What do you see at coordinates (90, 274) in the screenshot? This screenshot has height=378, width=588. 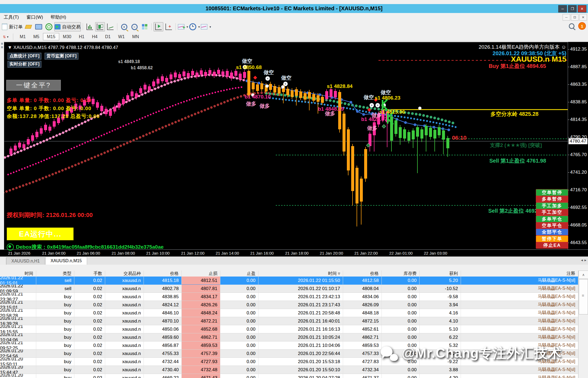 I see `table-header-2: 手数` at bounding box center [90, 274].